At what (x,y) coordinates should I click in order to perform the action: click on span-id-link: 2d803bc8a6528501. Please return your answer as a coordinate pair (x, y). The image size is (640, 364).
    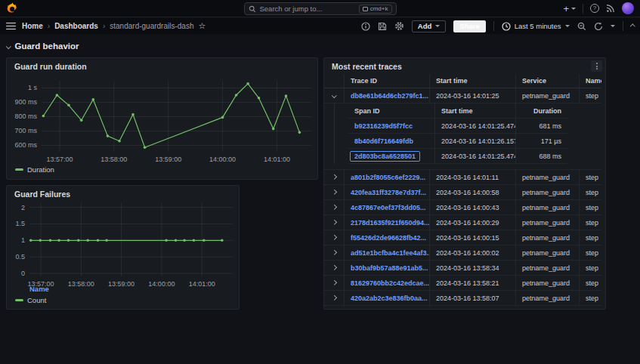
    Looking at the image, I should click on (385, 156).